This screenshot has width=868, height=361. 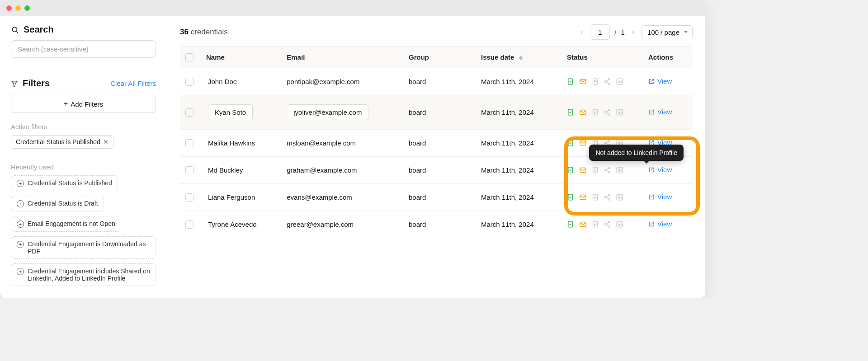 I want to click on filter-suggestion-label: Credential Engagement is Downloaded as P…, so click(x=89, y=248).